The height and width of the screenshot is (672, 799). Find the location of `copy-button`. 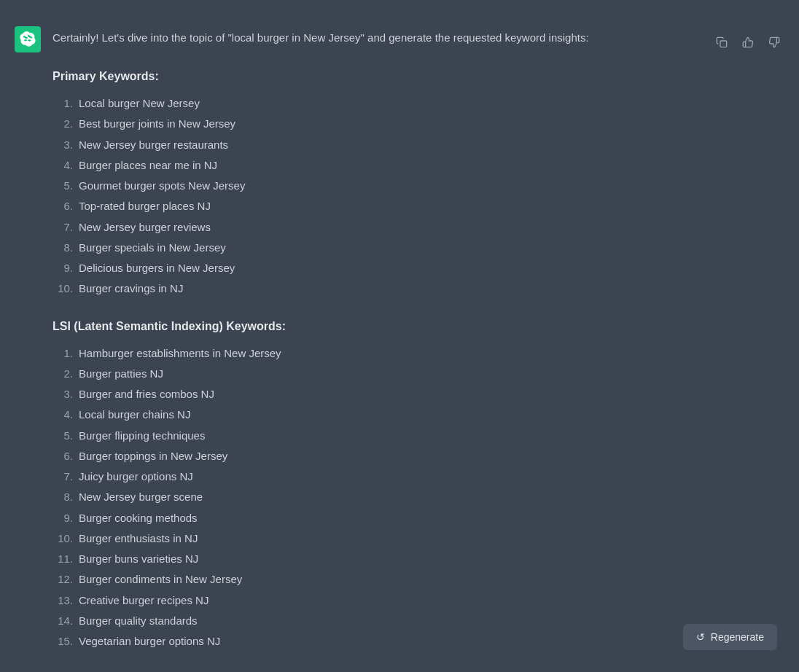

copy-button is located at coordinates (722, 42).